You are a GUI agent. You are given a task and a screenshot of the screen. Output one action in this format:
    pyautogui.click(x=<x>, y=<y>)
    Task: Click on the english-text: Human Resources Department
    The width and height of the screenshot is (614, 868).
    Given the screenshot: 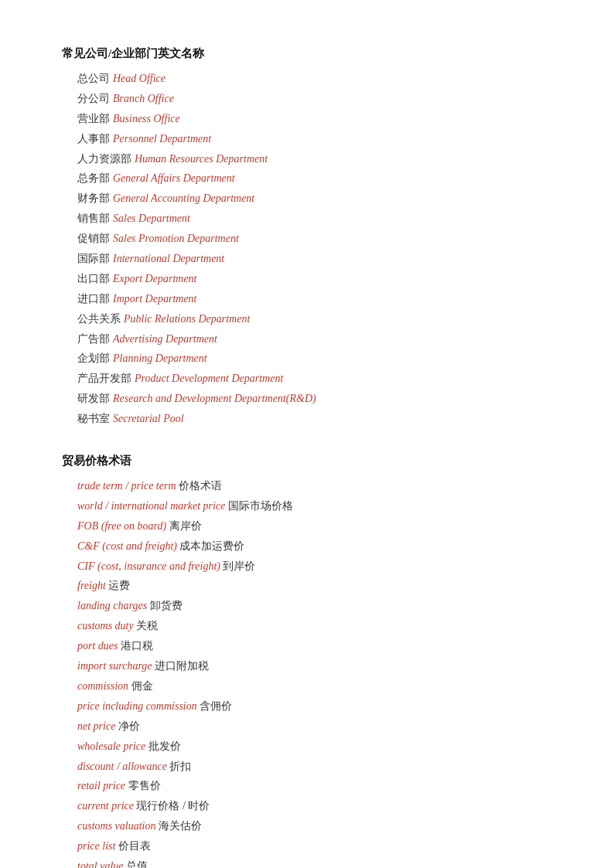 What is the action you would take?
    pyautogui.click(x=201, y=159)
    